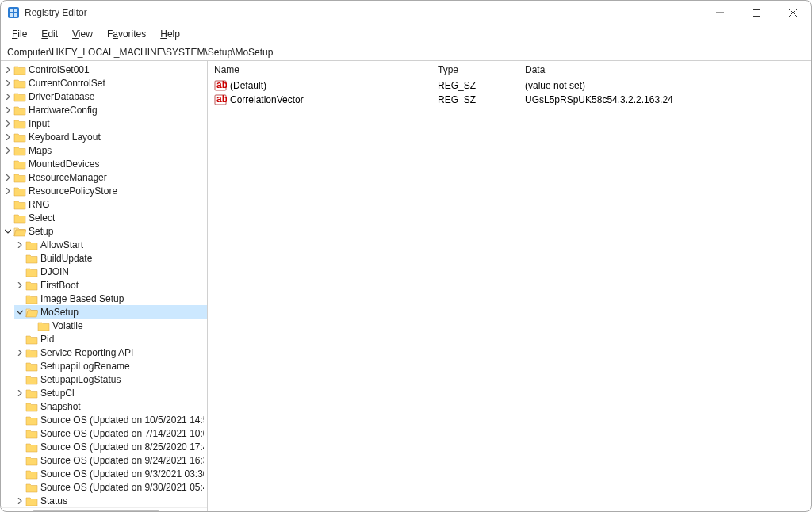 This screenshot has width=812, height=512. I want to click on tree-node: CurrentControlSet, so click(105, 82).